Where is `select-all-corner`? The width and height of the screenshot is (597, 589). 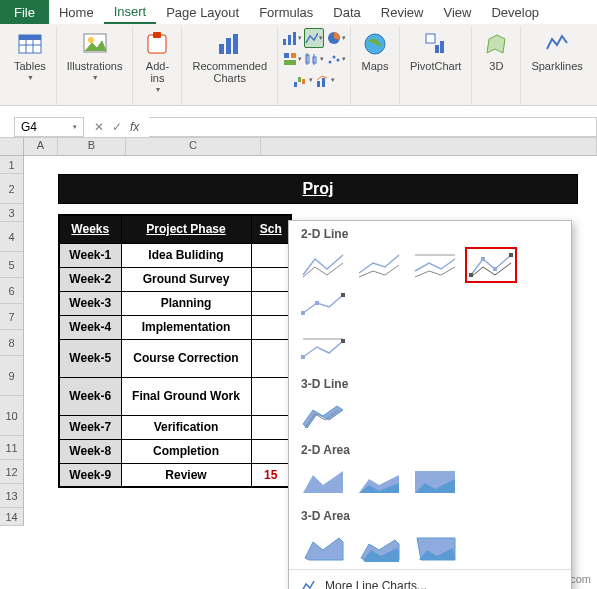 select-all-corner is located at coordinates (12, 147).